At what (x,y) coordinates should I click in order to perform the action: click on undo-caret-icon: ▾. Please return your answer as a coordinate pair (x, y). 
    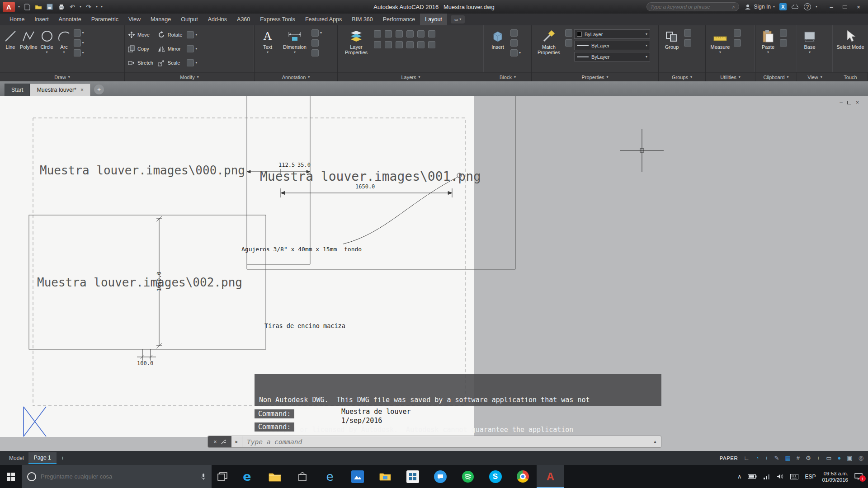
    Looking at the image, I should click on (80, 7).